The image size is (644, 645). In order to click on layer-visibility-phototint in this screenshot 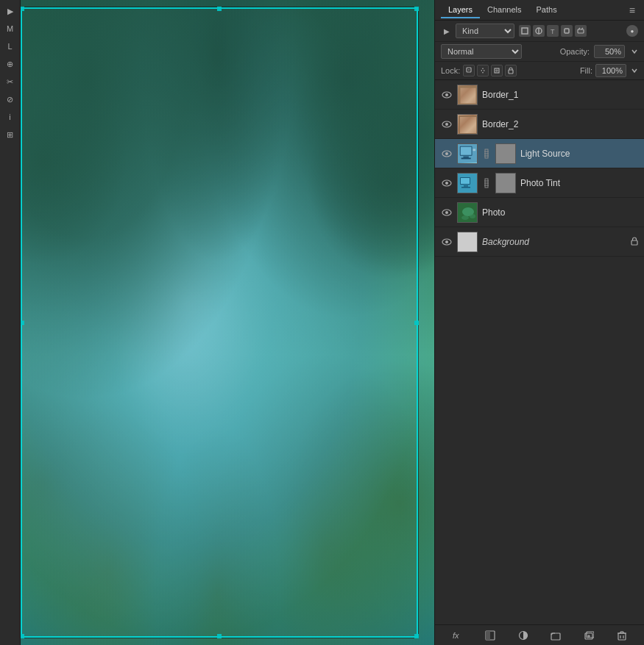, I will do `click(447, 183)`.